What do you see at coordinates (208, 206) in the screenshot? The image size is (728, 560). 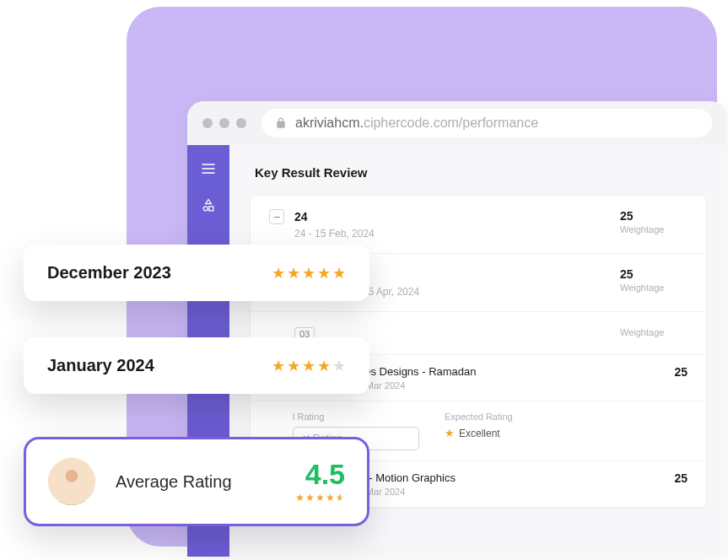 I see `shapes-icon` at bounding box center [208, 206].